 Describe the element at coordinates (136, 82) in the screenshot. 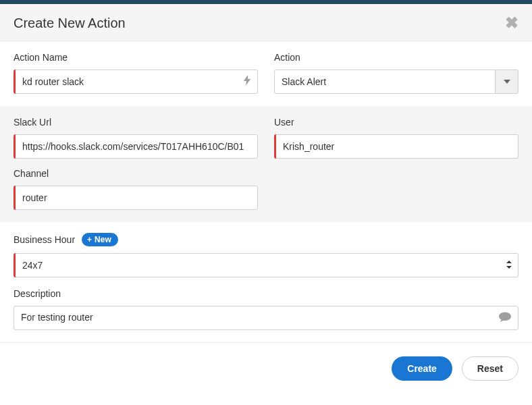

I see `action-name-input-wrapper` at that location.